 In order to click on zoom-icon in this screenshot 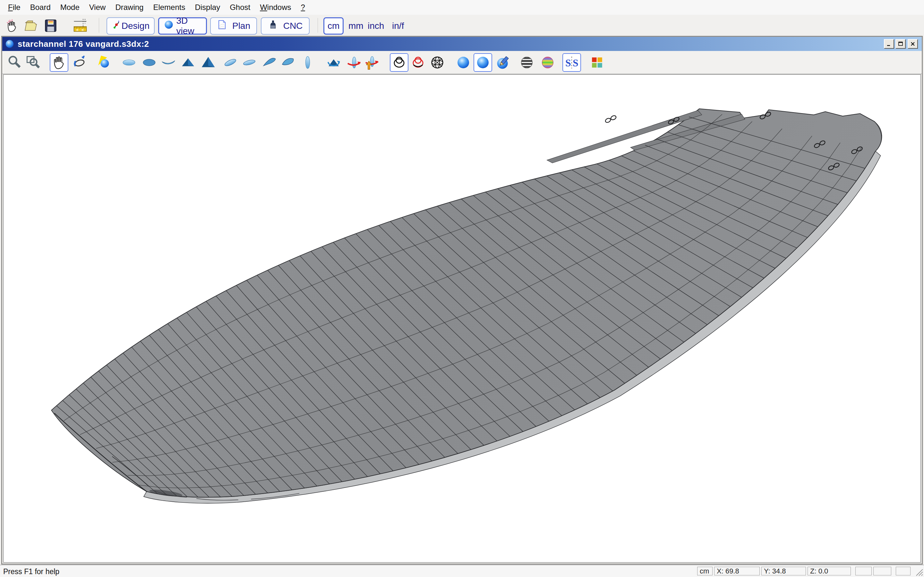, I will do `click(15, 63)`.